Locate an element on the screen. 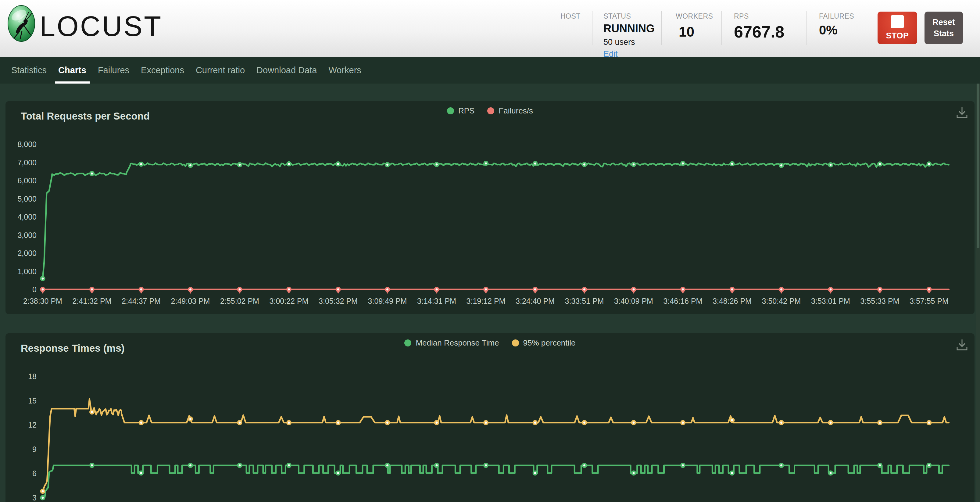 This screenshot has width=980, height=502. x-axis-tick-label: 3:50:42 PM is located at coordinates (781, 301).